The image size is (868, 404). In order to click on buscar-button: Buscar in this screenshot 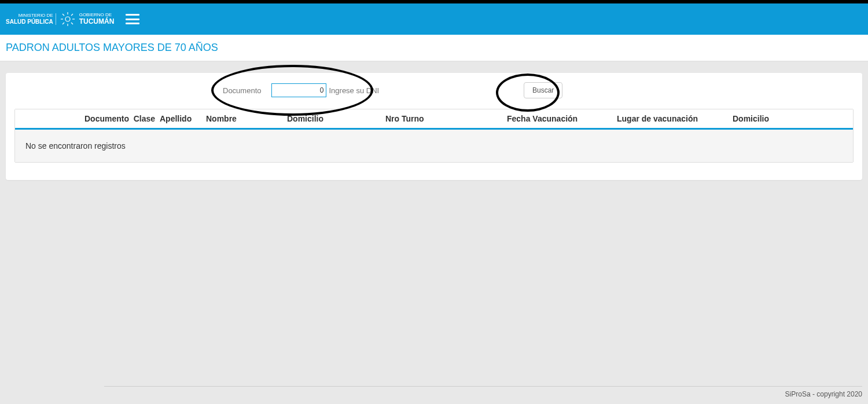, I will do `click(543, 90)`.